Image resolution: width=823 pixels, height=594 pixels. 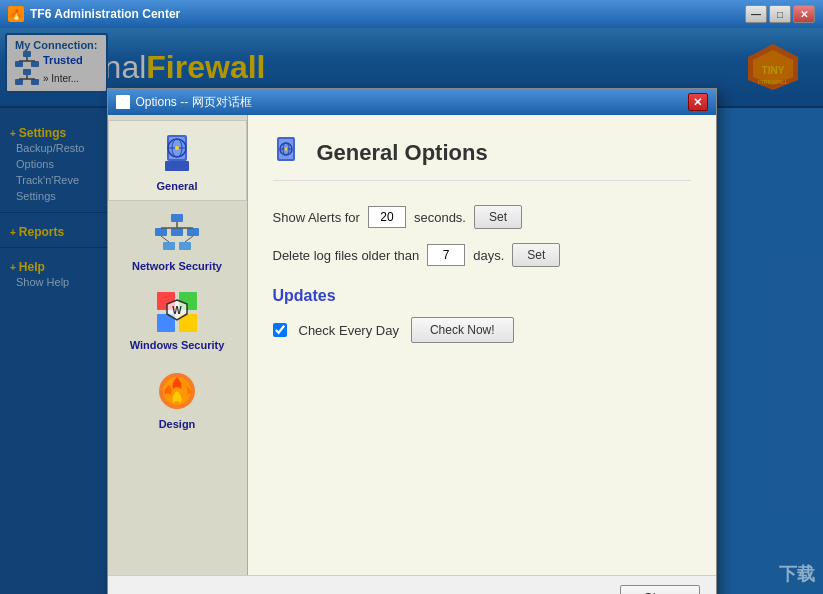 I want to click on design-icon, so click(x=177, y=391).